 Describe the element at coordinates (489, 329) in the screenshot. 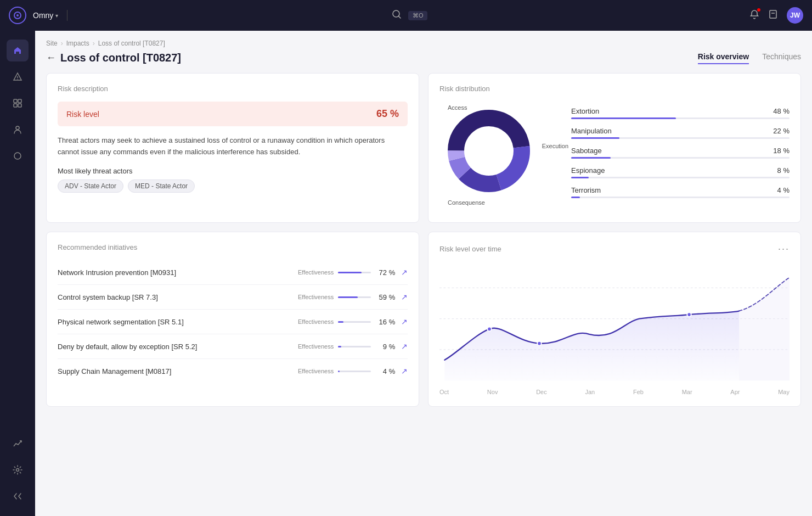

I see `data-point-nov` at that location.